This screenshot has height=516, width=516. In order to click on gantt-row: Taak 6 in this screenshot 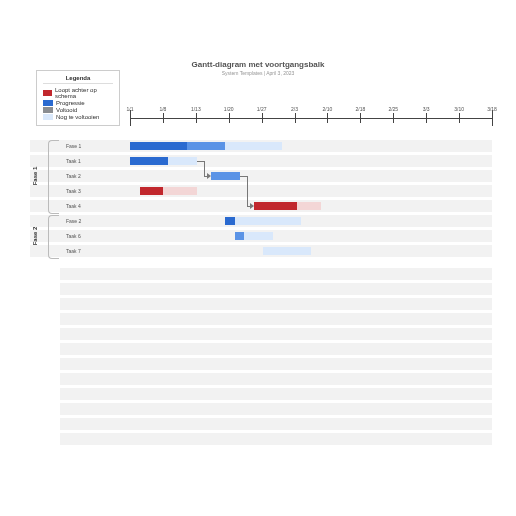, I will do `click(261, 236)`.